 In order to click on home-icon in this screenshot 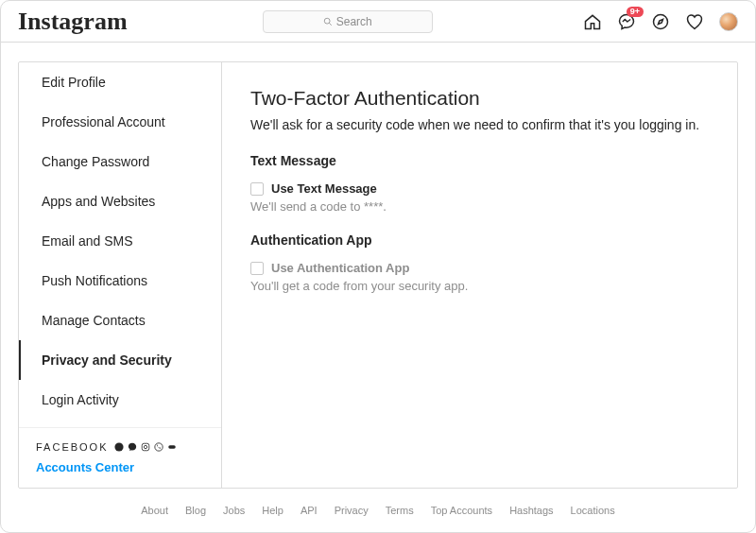, I will do `click(593, 22)`.